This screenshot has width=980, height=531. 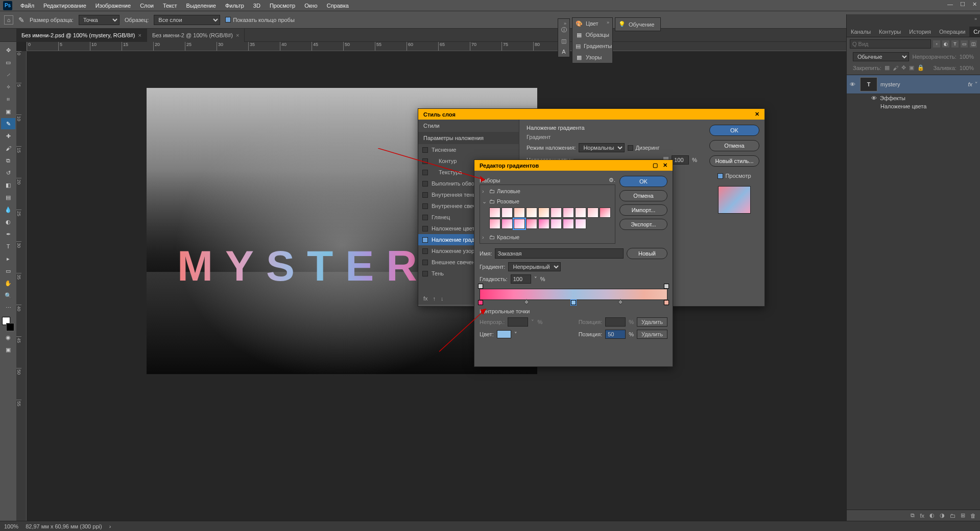 What do you see at coordinates (64, 526) in the screenshot?
I see `doc-info: 82,97 мм x 60,96 мм (300 ppi)` at bounding box center [64, 526].